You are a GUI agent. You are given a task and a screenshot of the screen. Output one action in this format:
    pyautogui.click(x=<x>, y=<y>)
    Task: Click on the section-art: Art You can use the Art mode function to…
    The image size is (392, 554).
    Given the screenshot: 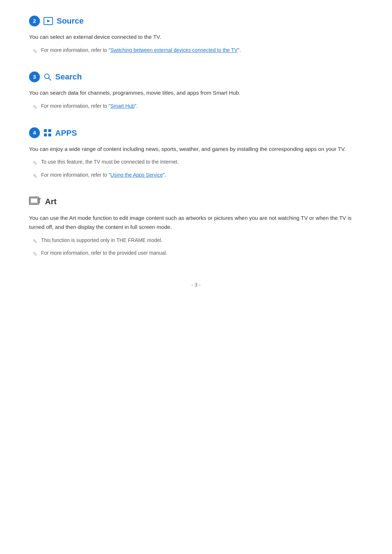 What is the action you would take?
    pyautogui.click(x=196, y=227)
    